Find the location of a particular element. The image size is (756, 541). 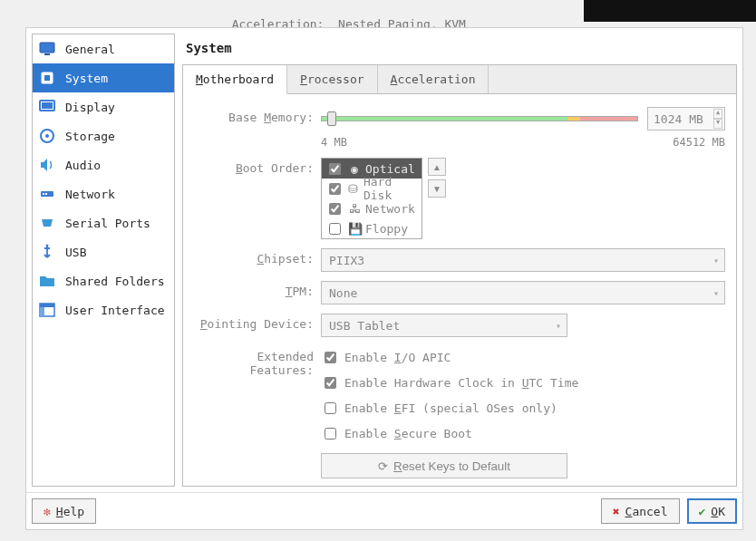

layout-icon is located at coordinates (47, 310).